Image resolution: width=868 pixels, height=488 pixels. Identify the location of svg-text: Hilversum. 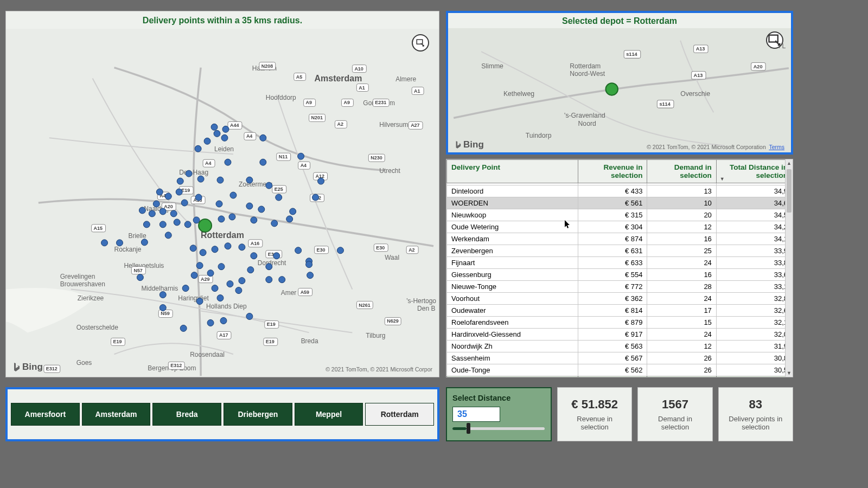
(394, 125).